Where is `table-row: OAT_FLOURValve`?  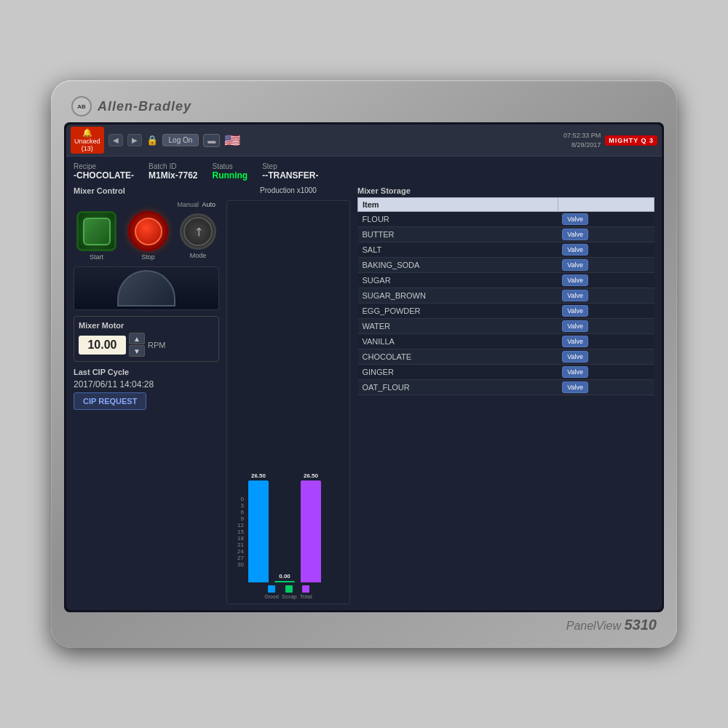
table-row: OAT_FLOURValve is located at coordinates (507, 387).